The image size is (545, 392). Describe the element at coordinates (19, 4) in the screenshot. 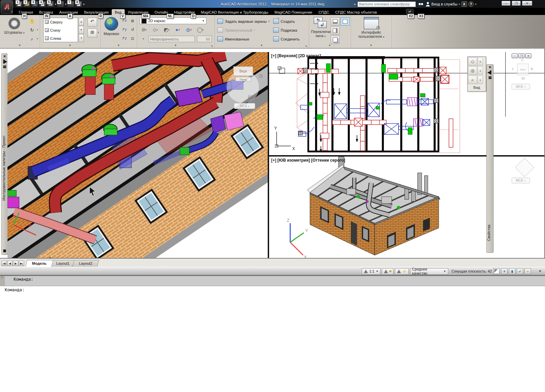

I see `qnew-button: 1` at that location.